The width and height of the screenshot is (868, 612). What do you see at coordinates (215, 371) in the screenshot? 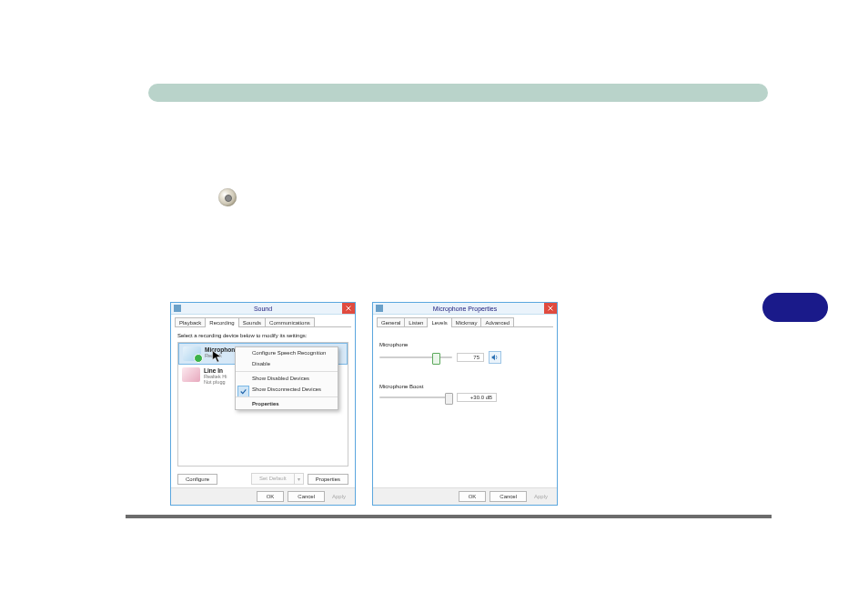
I see `device-name: Line In` at bounding box center [215, 371].